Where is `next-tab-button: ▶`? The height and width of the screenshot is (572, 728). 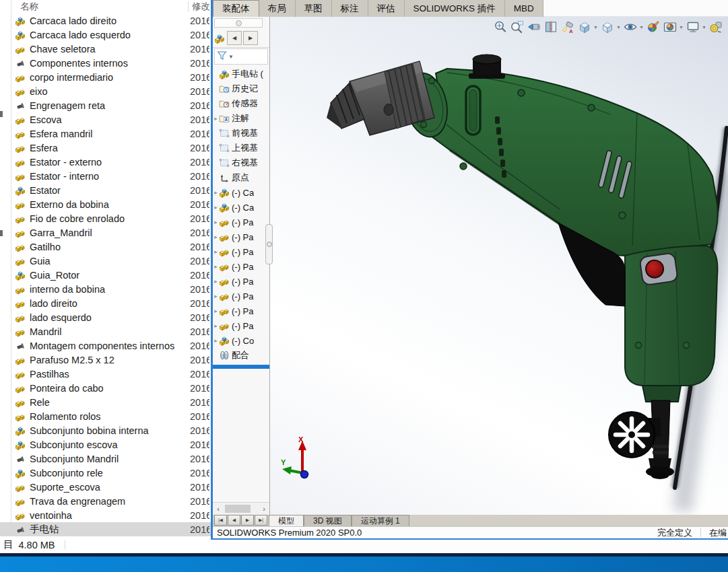
next-tab-button: ▶ is located at coordinates (248, 520).